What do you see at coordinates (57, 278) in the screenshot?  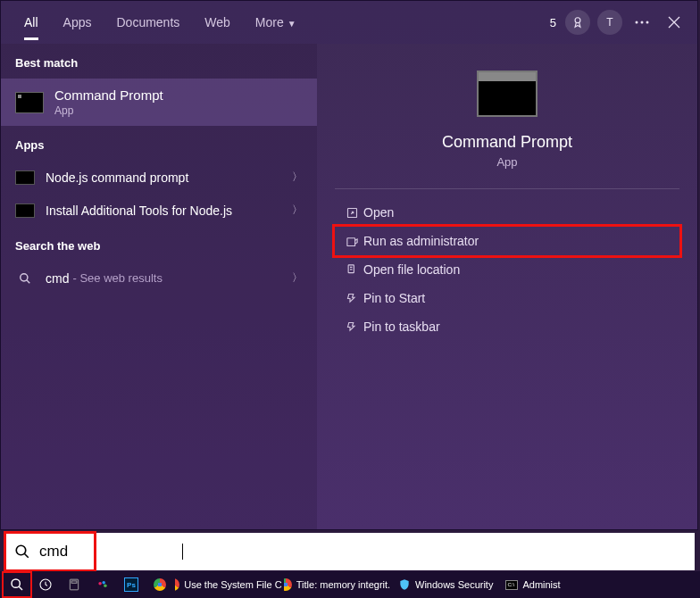 I see `web-query: cmd` at bounding box center [57, 278].